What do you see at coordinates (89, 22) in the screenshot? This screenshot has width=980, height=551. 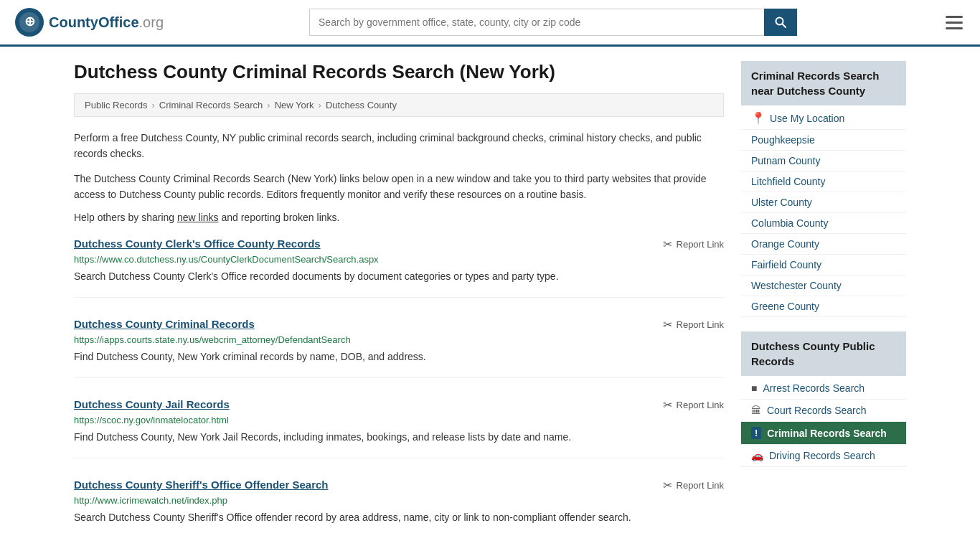 I see `logo-area: ⊕ CountyOffice.org` at bounding box center [89, 22].